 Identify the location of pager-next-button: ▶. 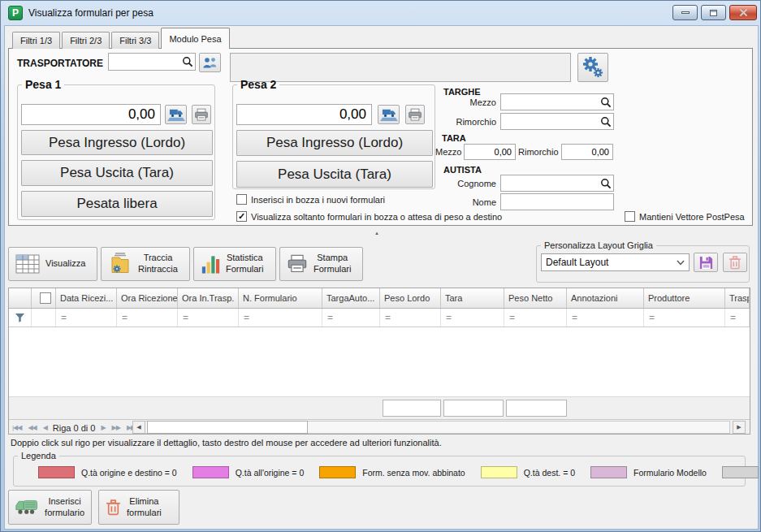
(102, 427).